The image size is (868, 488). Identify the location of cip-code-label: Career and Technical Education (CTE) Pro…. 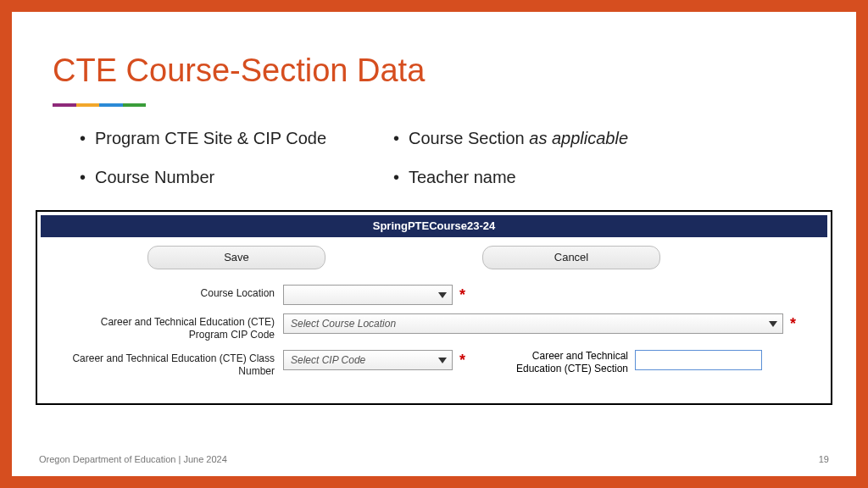
(173, 327).